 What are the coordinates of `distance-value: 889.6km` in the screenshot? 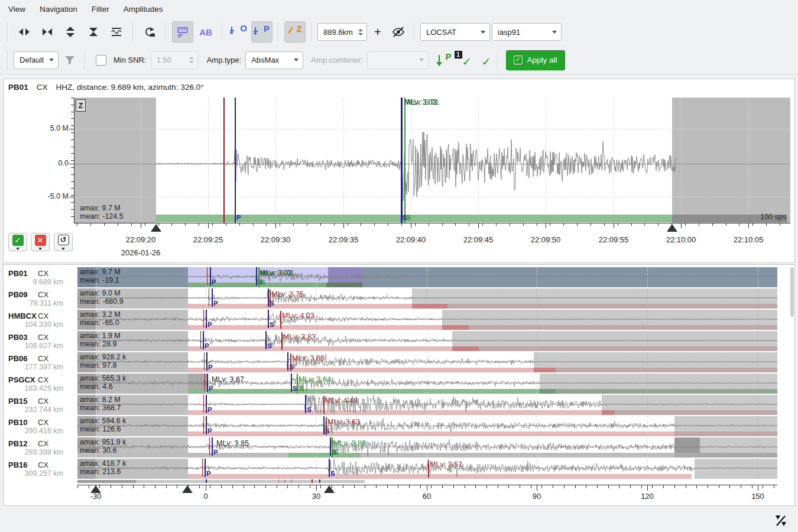 It's located at (338, 32).